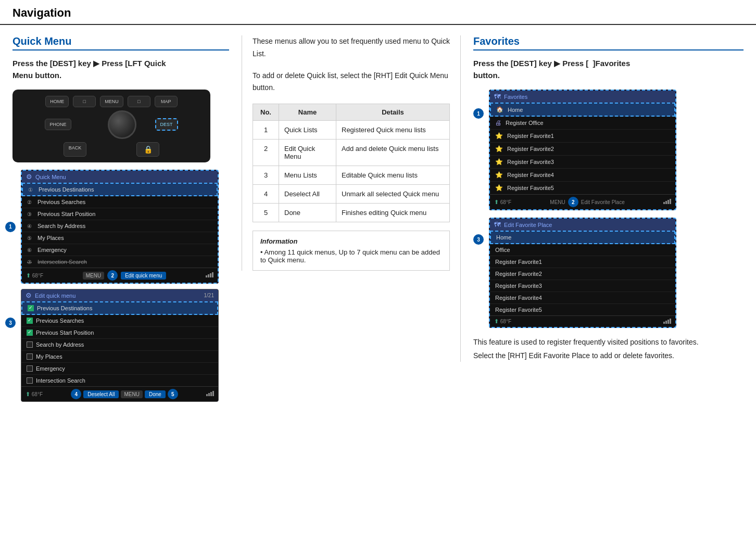 The image size is (756, 557). I want to click on edit-favorite-btn: Edit Favorite Place, so click(603, 202).